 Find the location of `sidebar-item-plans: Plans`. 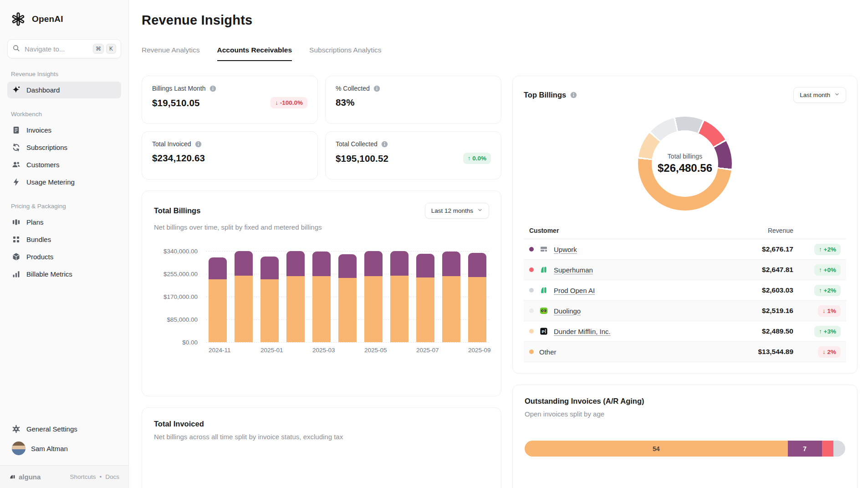

sidebar-item-plans: Plans is located at coordinates (64, 222).